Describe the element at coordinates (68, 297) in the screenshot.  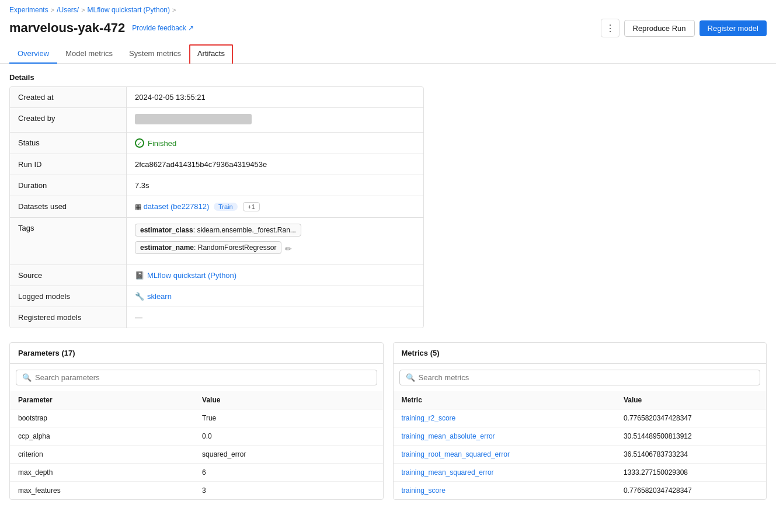
I see `label-logged-models: Logged models` at that location.